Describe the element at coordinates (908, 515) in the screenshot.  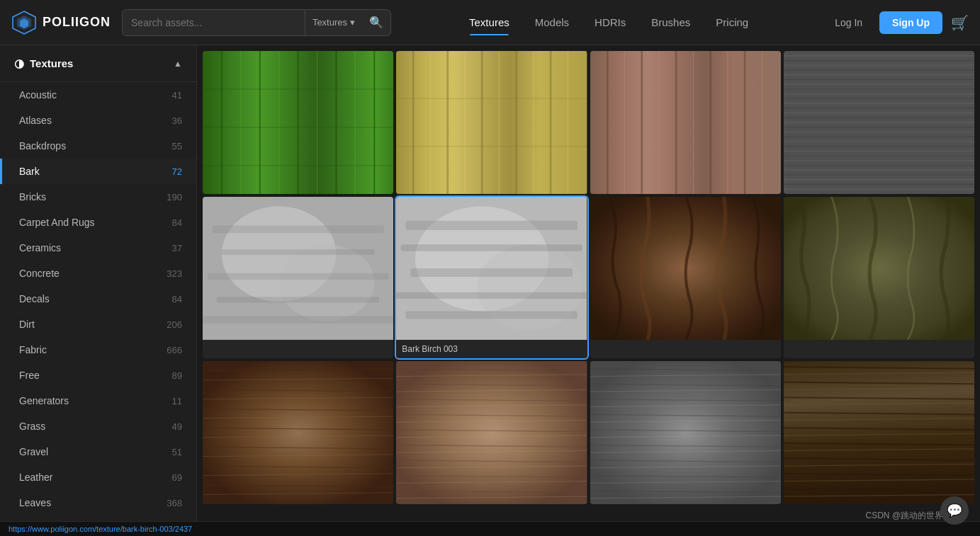
I see `watermark: CSDN @跳动的世界线` at that location.